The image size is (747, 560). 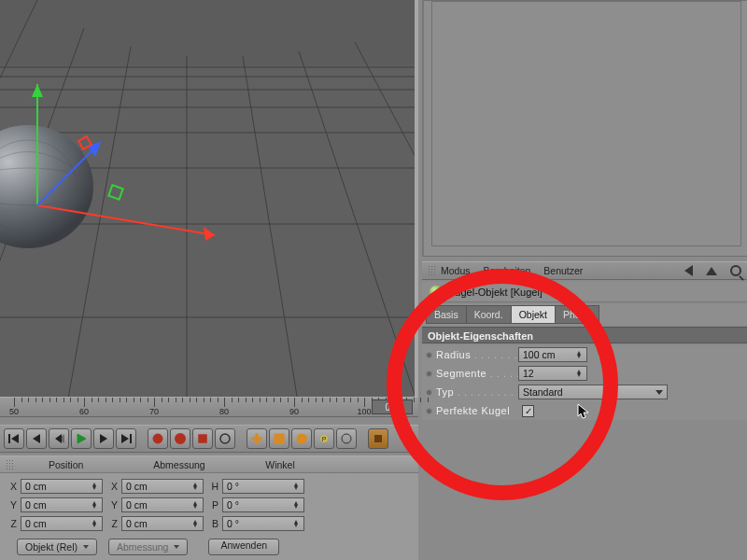 What do you see at coordinates (436, 292) in the screenshot?
I see `sphere-object-icon` at bounding box center [436, 292].